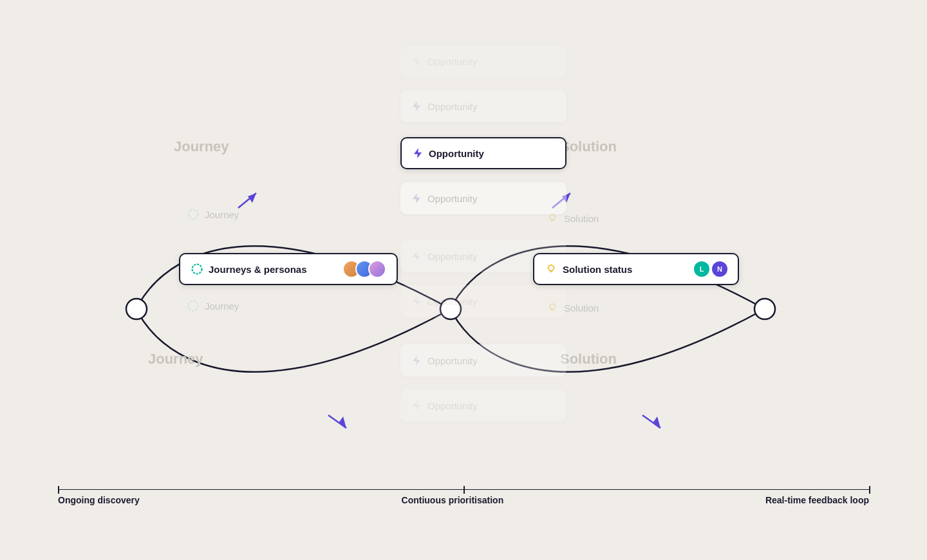 Image resolution: width=927 pixels, height=560 pixels. I want to click on ghost-journey-bottom: Journey, so click(176, 359).